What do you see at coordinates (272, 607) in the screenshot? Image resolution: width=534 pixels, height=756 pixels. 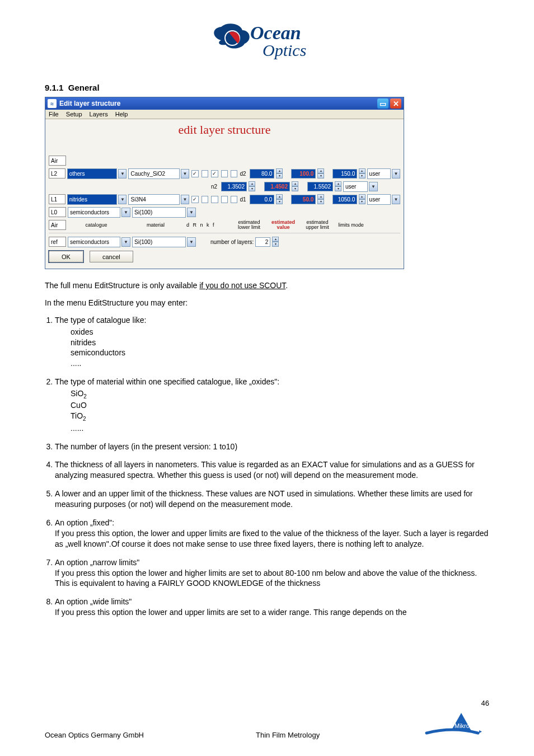 I see `list-item: An option „wide limits" If you press thi…` at bounding box center [272, 607].